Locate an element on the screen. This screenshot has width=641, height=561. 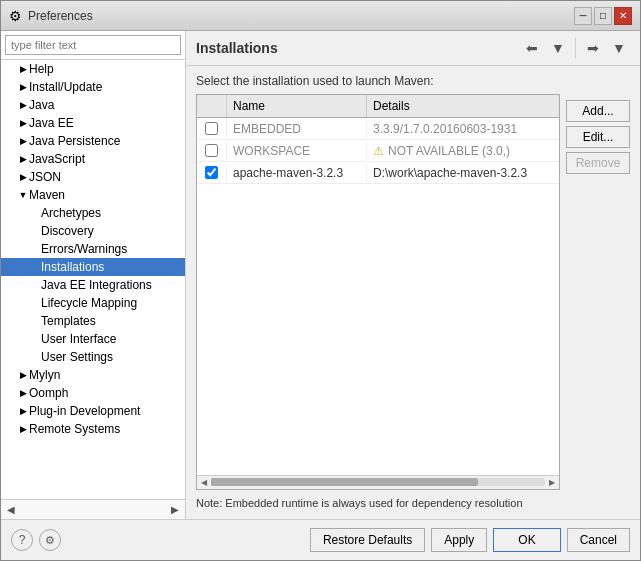
th-checkbox is located at coordinates (212, 106).